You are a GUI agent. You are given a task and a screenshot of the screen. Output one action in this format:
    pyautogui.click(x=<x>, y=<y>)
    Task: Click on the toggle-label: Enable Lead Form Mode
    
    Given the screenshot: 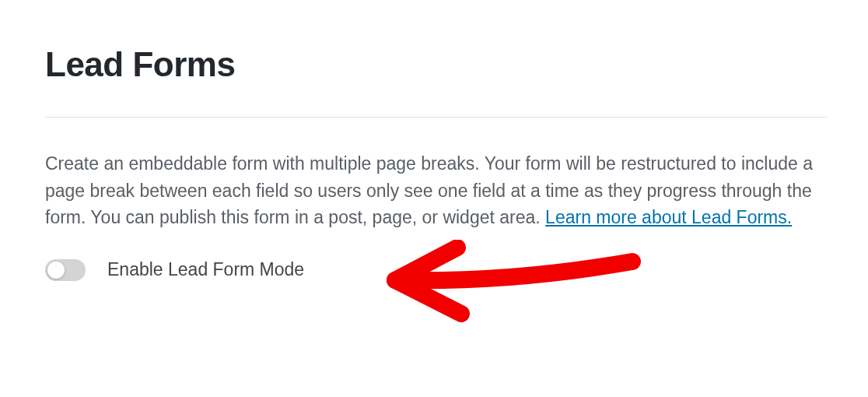 What is the action you would take?
    pyautogui.click(x=205, y=269)
    